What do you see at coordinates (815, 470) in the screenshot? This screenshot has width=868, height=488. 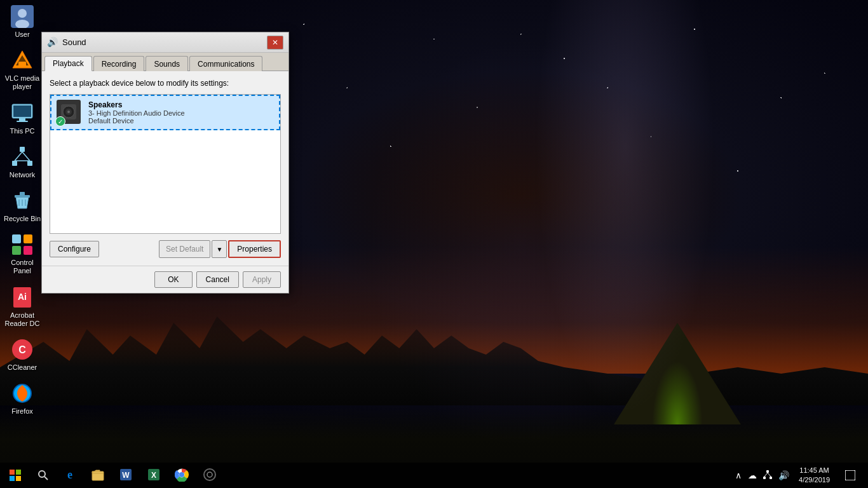 I see `clock-time: 11:45 AM` at bounding box center [815, 470].